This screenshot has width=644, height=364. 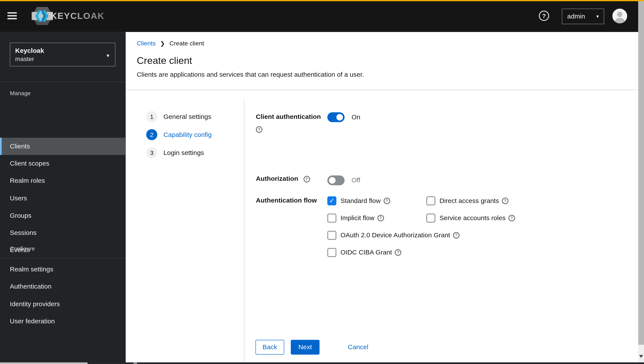 What do you see at coordinates (146, 43) in the screenshot?
I see `breadcrumb-clients-link: Clients` at bounding box center [146, 43].